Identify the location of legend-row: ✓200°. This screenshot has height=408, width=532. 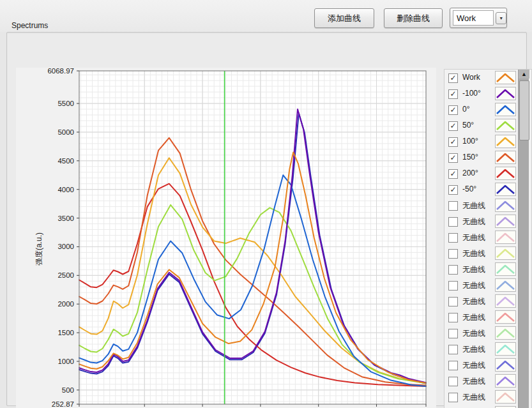
(480, 174).